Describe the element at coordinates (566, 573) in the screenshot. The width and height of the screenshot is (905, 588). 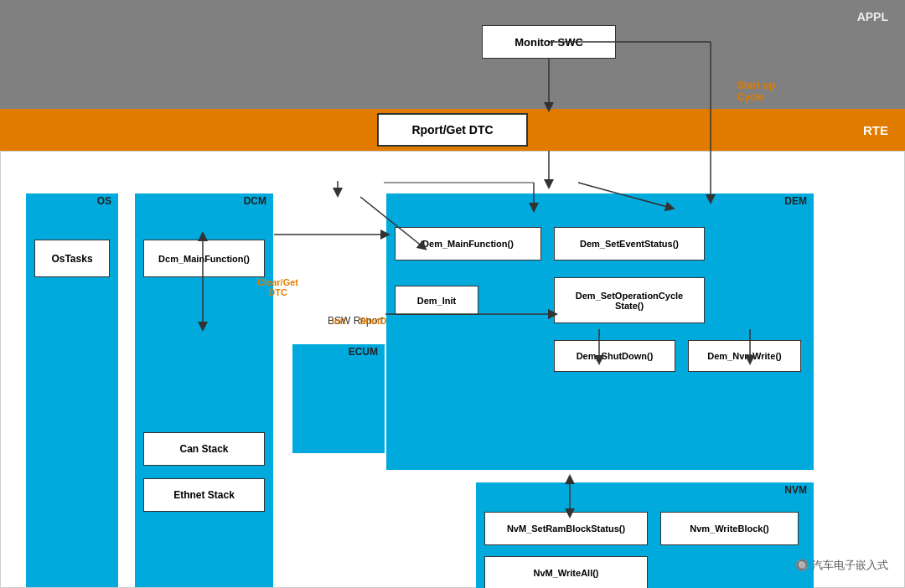
I see `nvm-write-all-label: NvM_WriteAll()` at that location.